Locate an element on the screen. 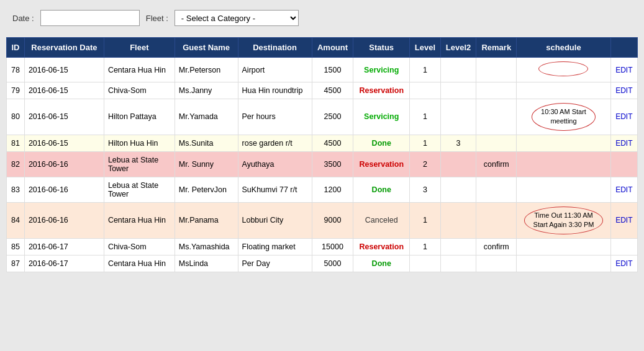  cell-fleet: Hilton Pattaya is located at coordinates (139, 117).